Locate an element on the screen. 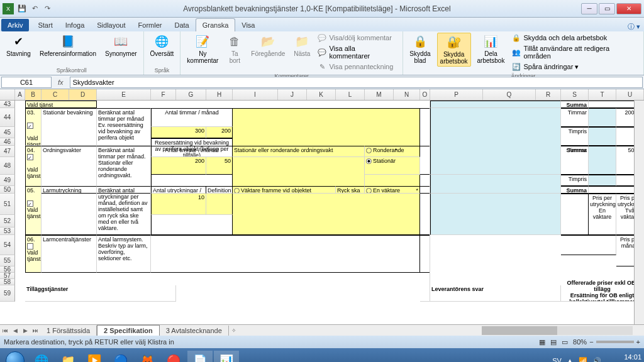 This screenshot has height=362, width=644. row-header-50: 50 is located at coordinates (8, 190).